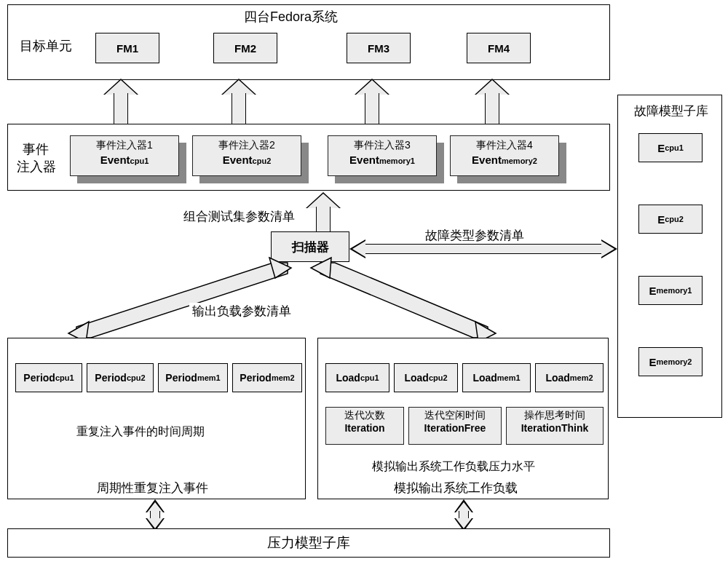 The image size is (728, 575). What do you see at coordinates (365, 426) in the screenshot?
I see `iter1: 迭代次数 Iteration` at bounding box center [365, 426].